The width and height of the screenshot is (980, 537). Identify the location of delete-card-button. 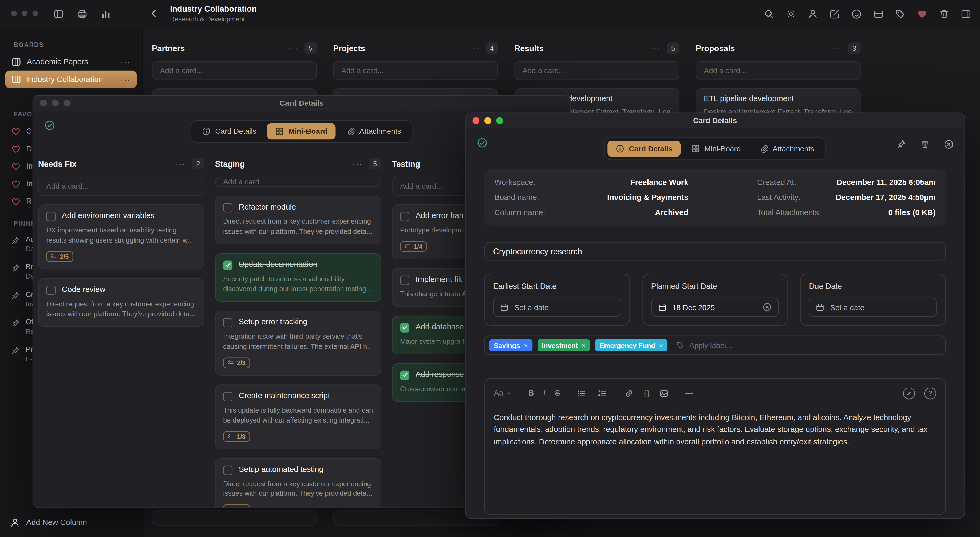
(925, 145).